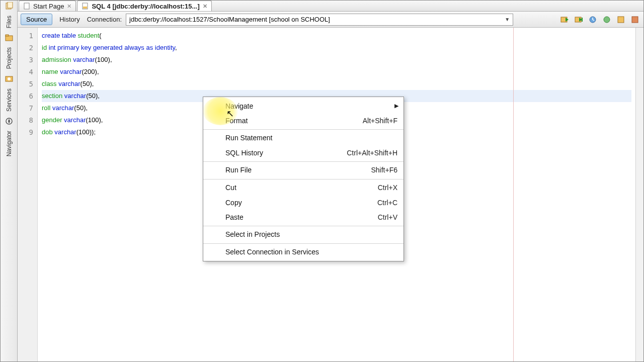 Image resolution: width=644 pixels, height=362 pixels. What do you see at coordinates (27, 72) in the screenshot?
I see `line-number: 4` at bounding box center [27, 72].